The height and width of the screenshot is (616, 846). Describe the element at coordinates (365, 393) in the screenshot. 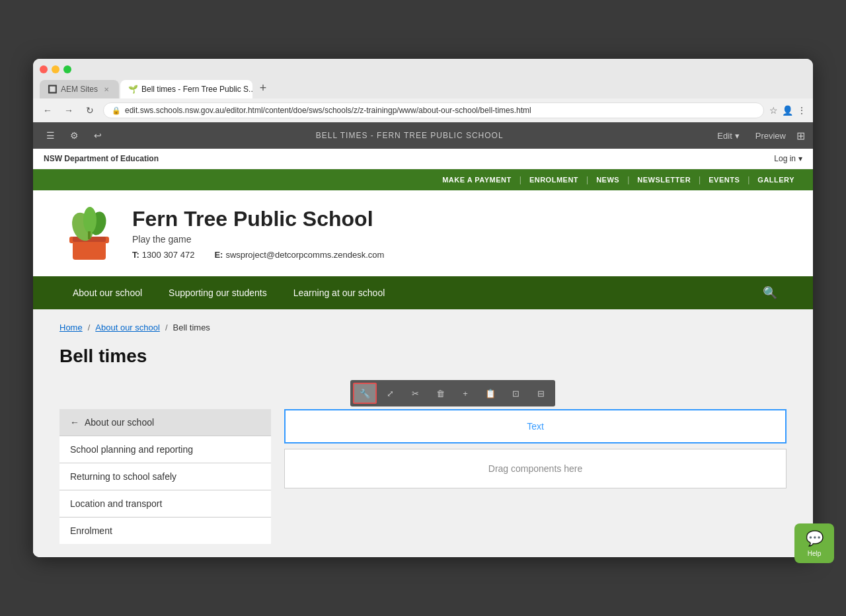

I see `toolbar-configure-button: 🔧` at that location.